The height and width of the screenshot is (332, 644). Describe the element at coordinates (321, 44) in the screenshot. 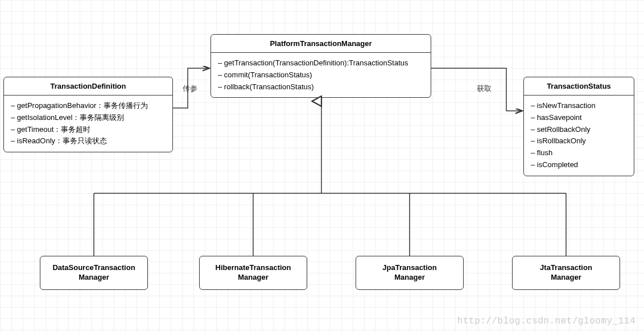

I see `ptm-title: PlatformTransactionManager` at that location.